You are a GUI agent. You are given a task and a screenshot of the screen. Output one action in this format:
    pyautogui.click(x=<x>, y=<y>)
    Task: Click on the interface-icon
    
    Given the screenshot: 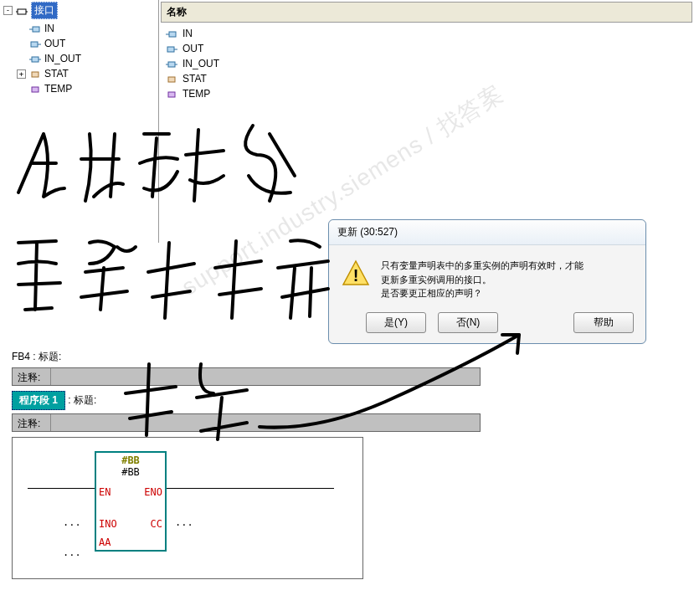 What is the action you would take?
    pyautogui.click(x=22, y=11)
    